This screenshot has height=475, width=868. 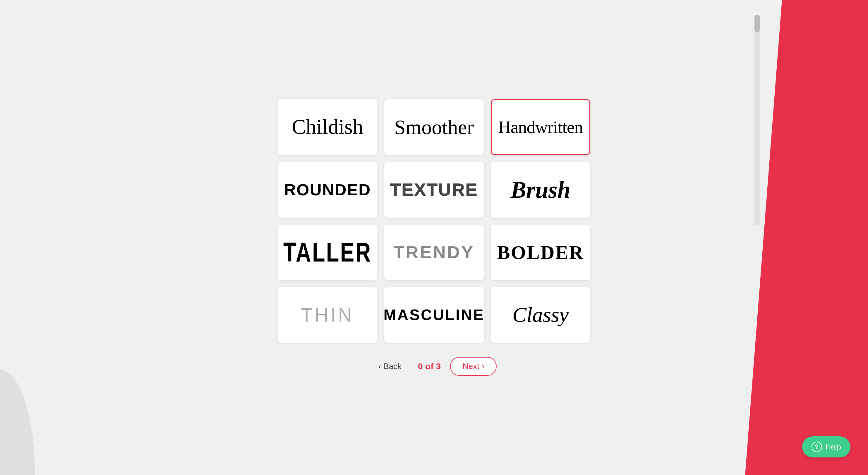 I want to click on font-label-smoother: Smoother, so click(x=434, y=127).